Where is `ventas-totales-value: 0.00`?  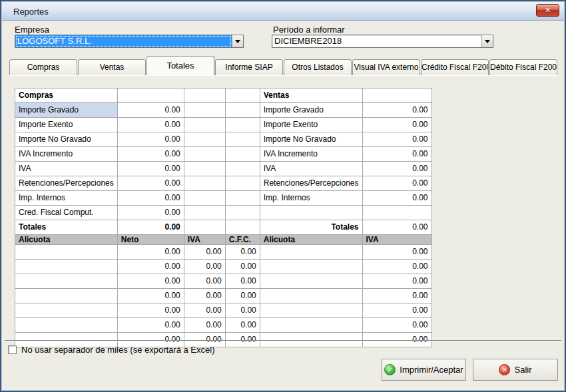
ventas-totales-value: 0.00 is located at coordinates (397, 228).